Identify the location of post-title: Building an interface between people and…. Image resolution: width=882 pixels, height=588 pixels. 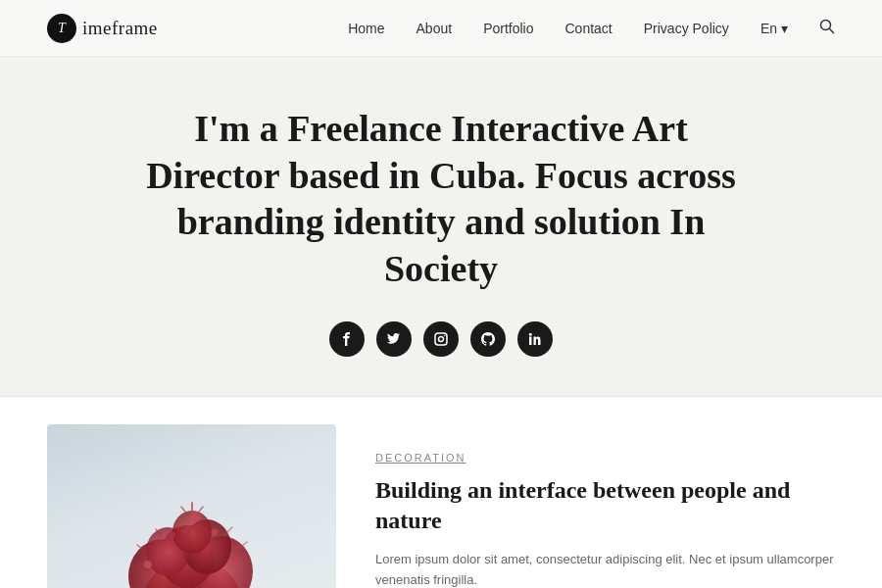
(606, 506).